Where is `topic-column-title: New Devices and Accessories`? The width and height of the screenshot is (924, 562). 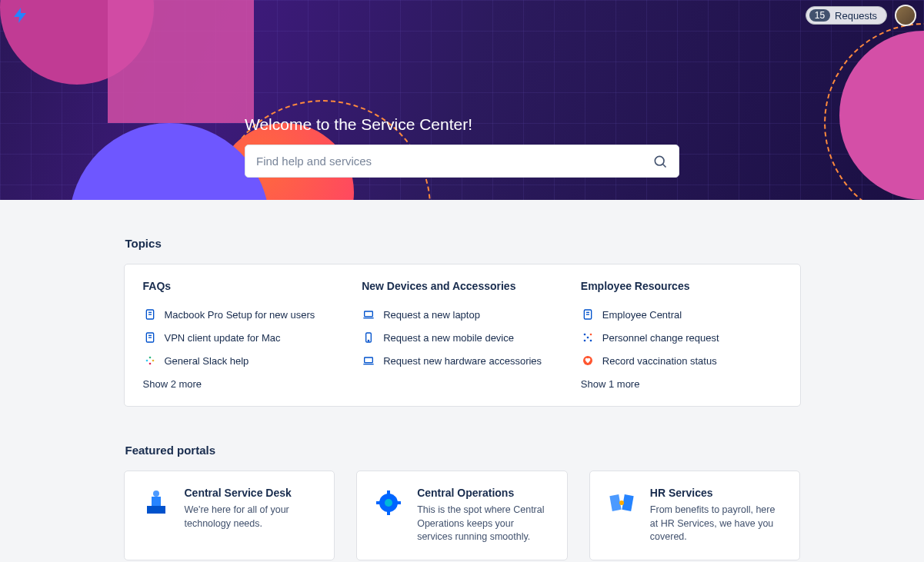
topic-column-title: New Devices and Accessories is located at coordinates (462, 286).